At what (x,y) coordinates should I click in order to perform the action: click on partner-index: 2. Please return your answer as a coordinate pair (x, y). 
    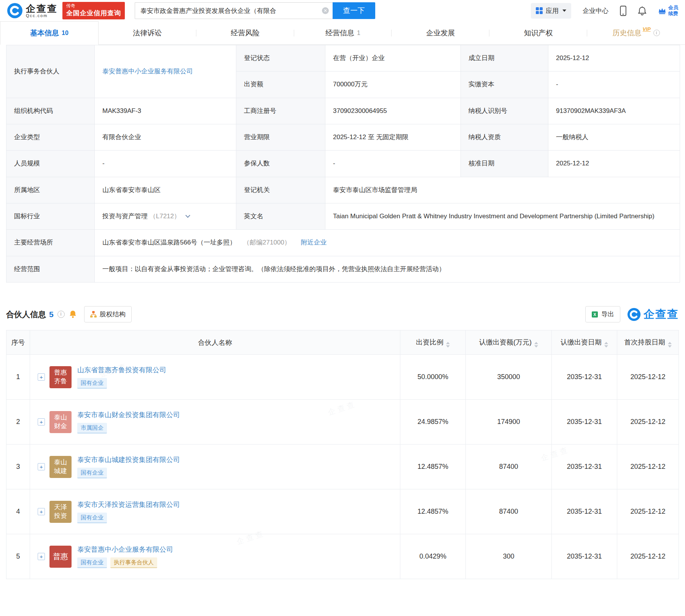
    Looking at the image, I should click on (18, 422).